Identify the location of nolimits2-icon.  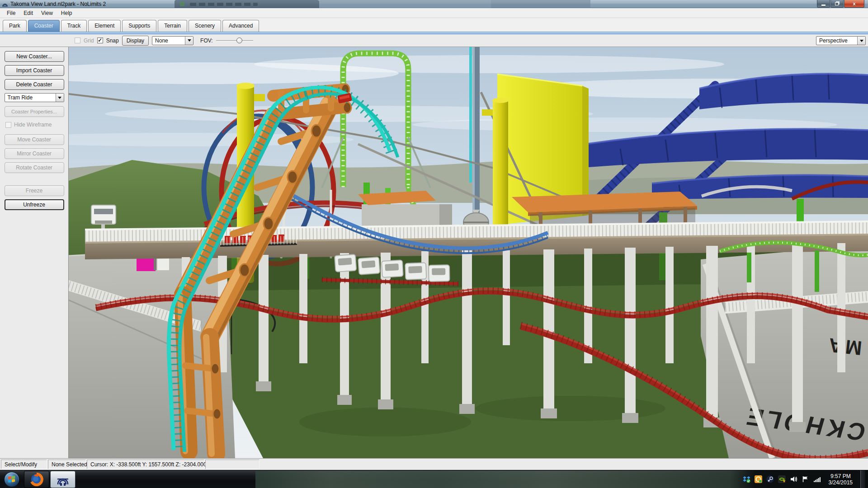
(63, 479).